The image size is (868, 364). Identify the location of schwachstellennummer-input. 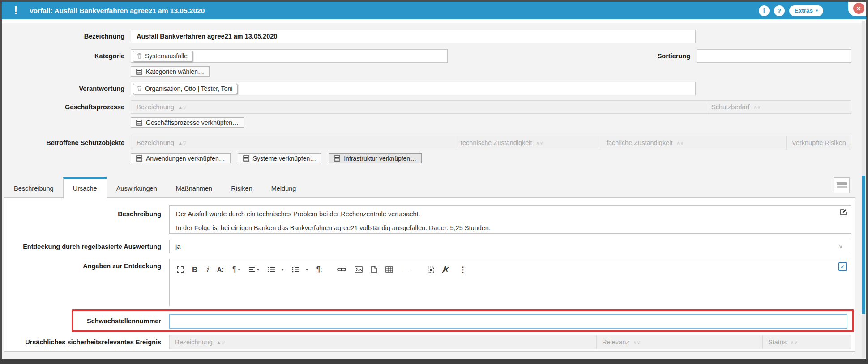
(509, 321).